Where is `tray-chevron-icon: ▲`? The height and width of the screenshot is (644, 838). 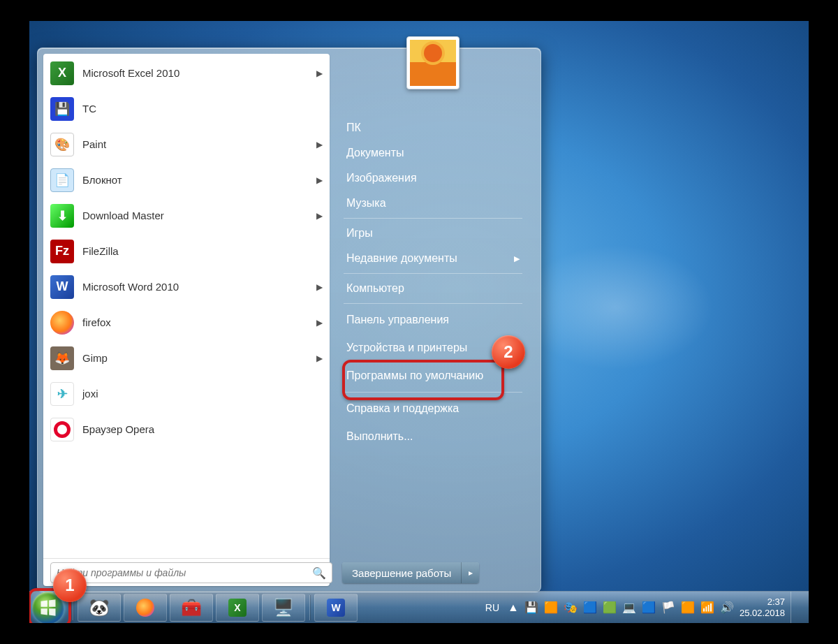 tray-chevron-icon: ▲ is located at coordinates (513, 608).